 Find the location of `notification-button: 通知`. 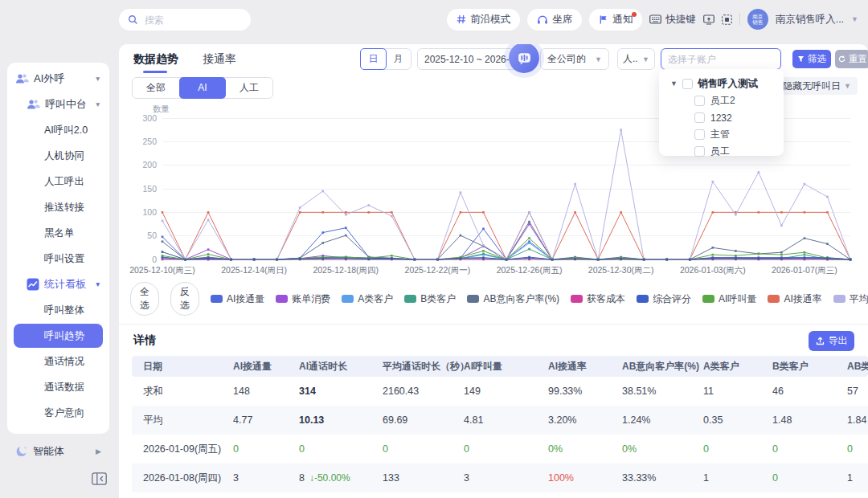

notification-button: 通知 is located at coordinates (616, 19).